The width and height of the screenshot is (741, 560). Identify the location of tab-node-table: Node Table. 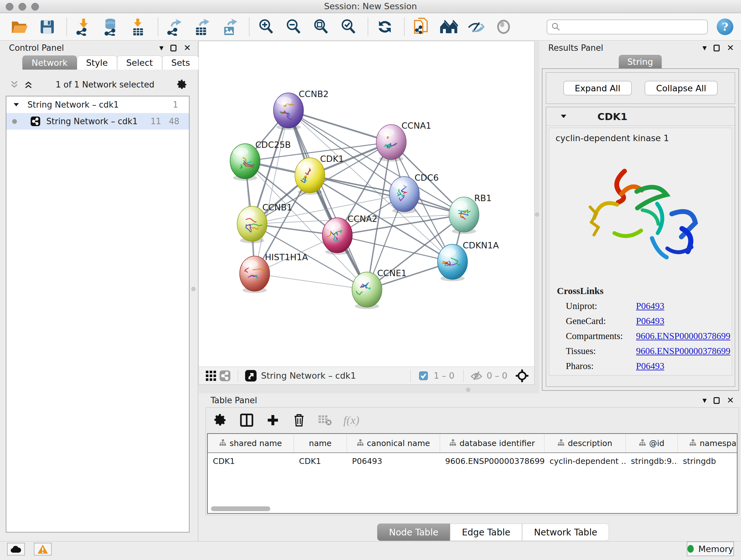
(413, 532).